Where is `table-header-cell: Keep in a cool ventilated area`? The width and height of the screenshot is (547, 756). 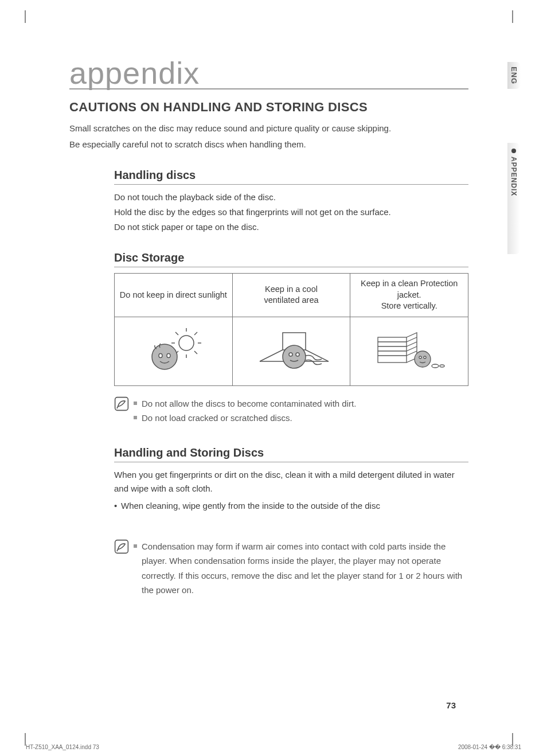
table-header-cell: Keep in a cool ventilated area is located at coordinates (291, 295).